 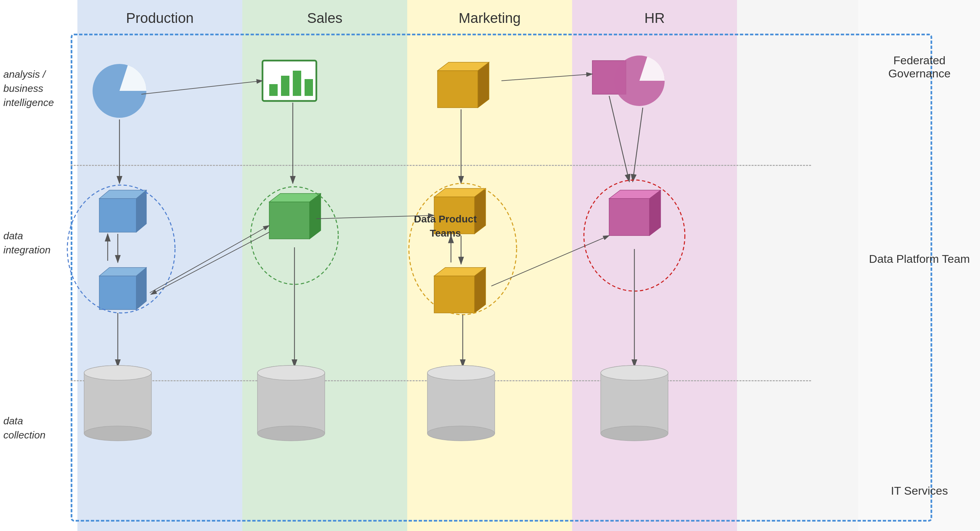 I want to click on hline-bottom, so click(x=441, y=381).